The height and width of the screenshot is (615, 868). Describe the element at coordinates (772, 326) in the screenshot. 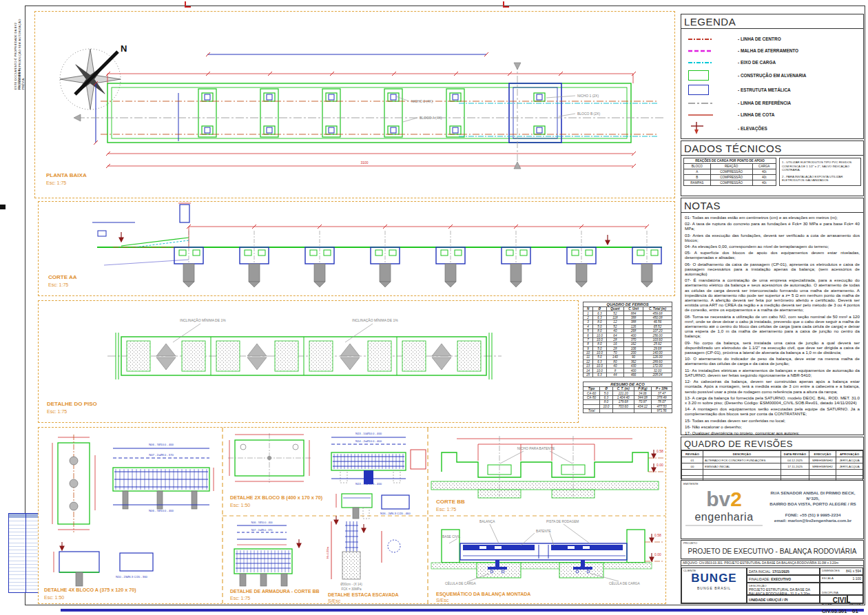

I see `note-item: 08- Torna-se necessária a utilização de …` at that location.